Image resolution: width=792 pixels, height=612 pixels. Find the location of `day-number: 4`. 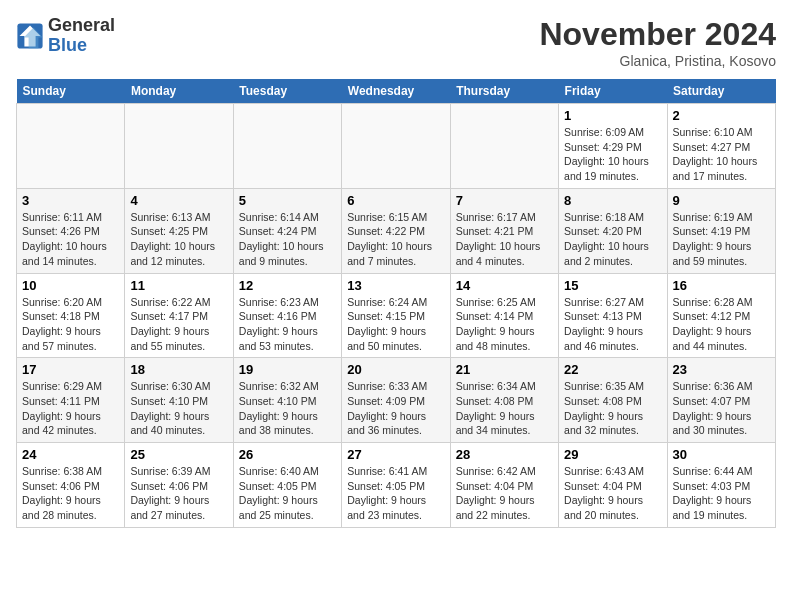

day-number: 4 is located at coordinates (178, 200).